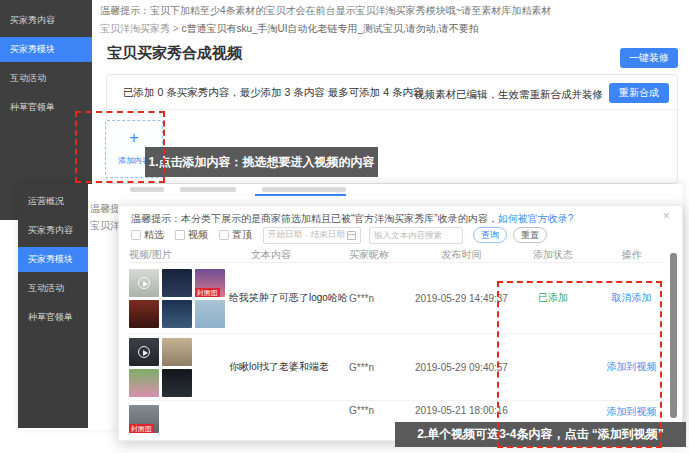 The width and height of the screenshot is (689, 453). Describe the element at coordinates (312, 236) in the screenshot. I see `date-range-picker: 开始日期 - 结束日期` at that location.